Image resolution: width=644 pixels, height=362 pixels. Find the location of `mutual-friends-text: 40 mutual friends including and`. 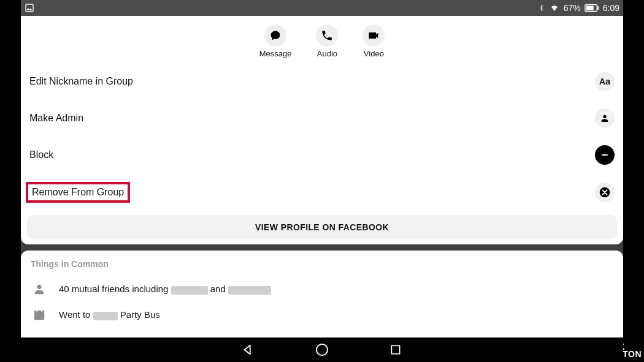

mutual-friends-text: 40 mutual friends including and is located at coordinates (165, 289).